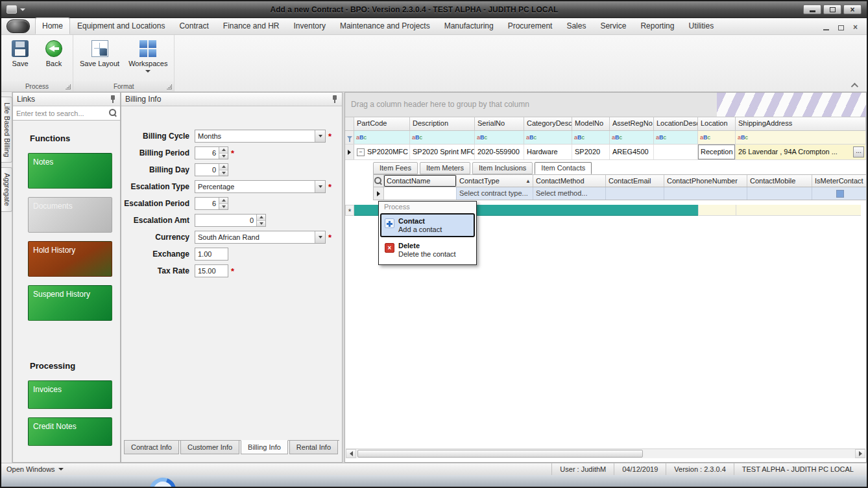  I want to click on dropdown-button, so click(320, 237).